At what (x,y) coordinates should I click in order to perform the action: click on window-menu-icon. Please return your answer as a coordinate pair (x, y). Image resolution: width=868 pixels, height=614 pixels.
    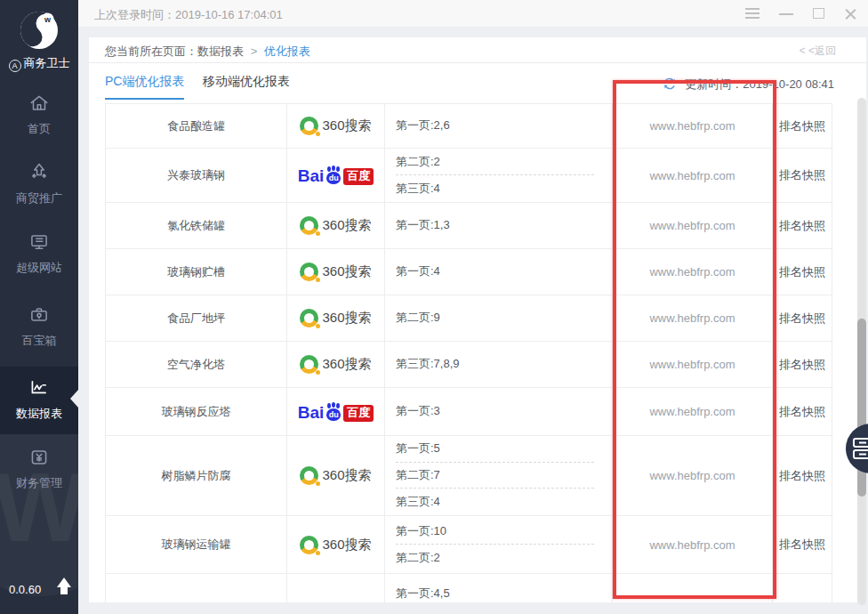
    Looking at the image, I should click on (752, 14).